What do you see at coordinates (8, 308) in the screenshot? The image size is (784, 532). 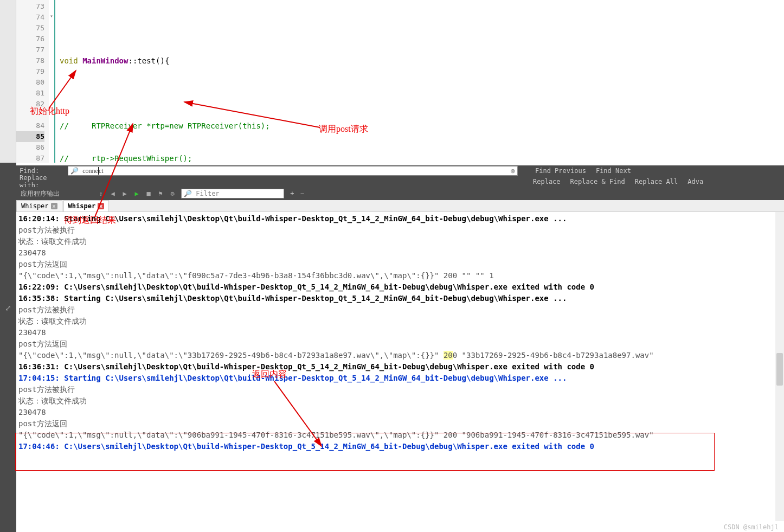 I see `sidebar-expand-icon: ⤢` at bounding box center [8, 308].